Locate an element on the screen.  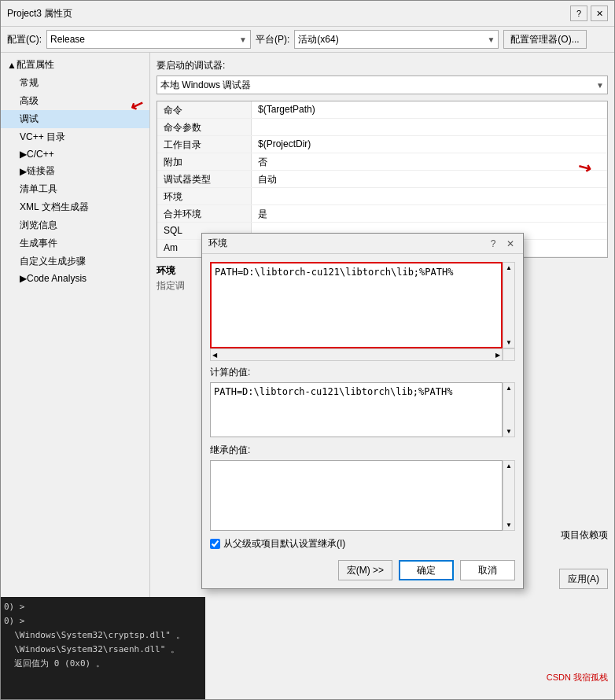
dialog-buttons-row: 宏(M) >> 确定 取消 is located at coordinates (363, 570).